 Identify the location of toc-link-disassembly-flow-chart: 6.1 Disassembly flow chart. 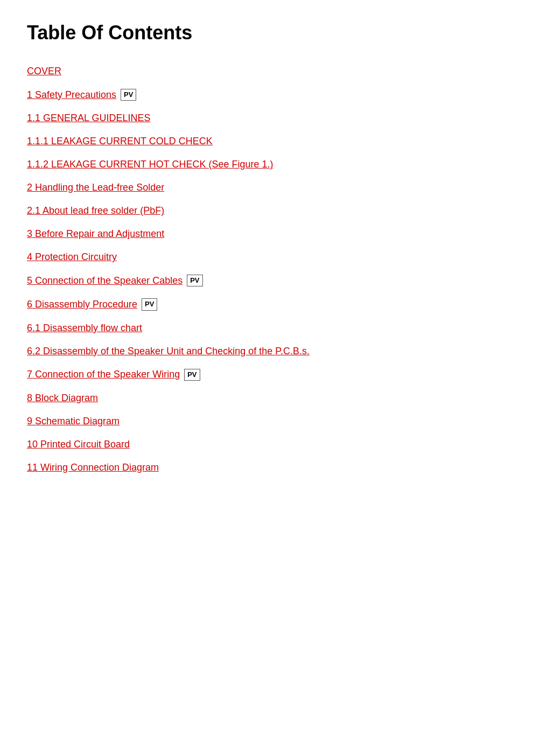
(85, 328).